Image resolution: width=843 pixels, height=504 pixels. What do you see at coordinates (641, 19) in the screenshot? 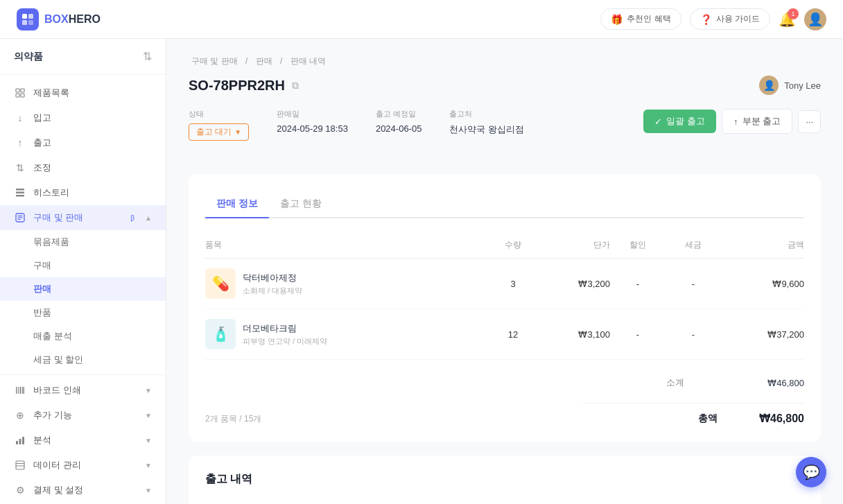
I see `referral-button: 🎁 추천인 혜택` at bounding box center [641, 19].